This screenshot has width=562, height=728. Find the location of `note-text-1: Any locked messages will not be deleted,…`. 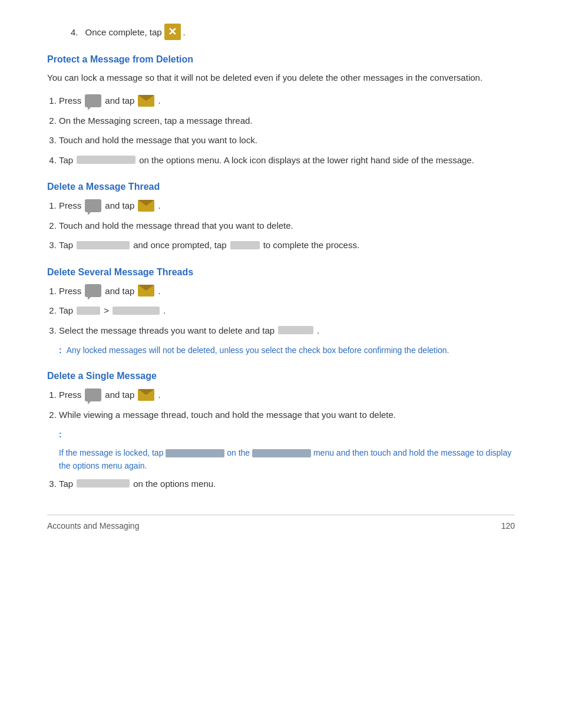

note-text-1: Any locked messages will not be deleted,… is located at coordinates (258, 350).